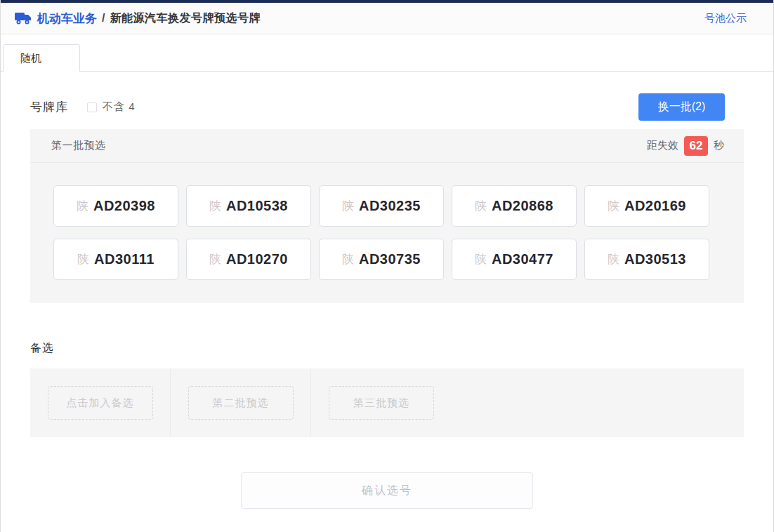  Describe the element at coordinates (647, 206) in the screenshot. I see `plate-option: 陕 AD20169` at that location.